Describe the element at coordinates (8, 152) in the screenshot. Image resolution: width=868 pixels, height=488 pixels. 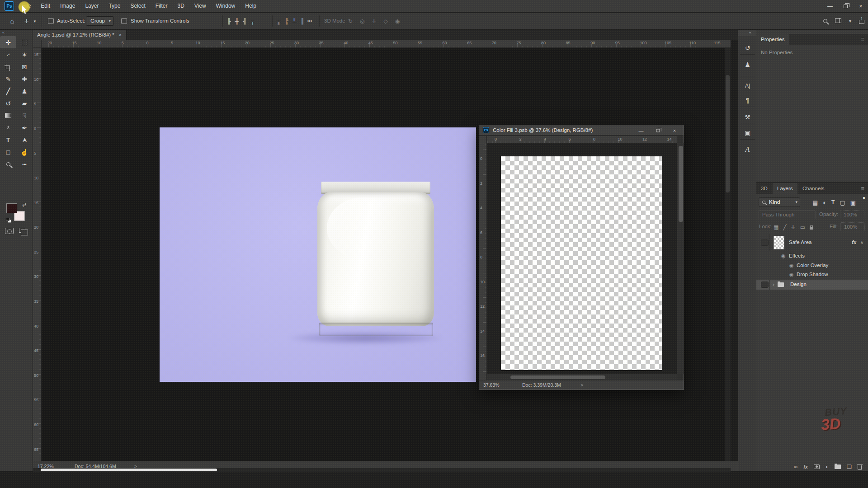
I see `rectangle-tool: □` at that location.